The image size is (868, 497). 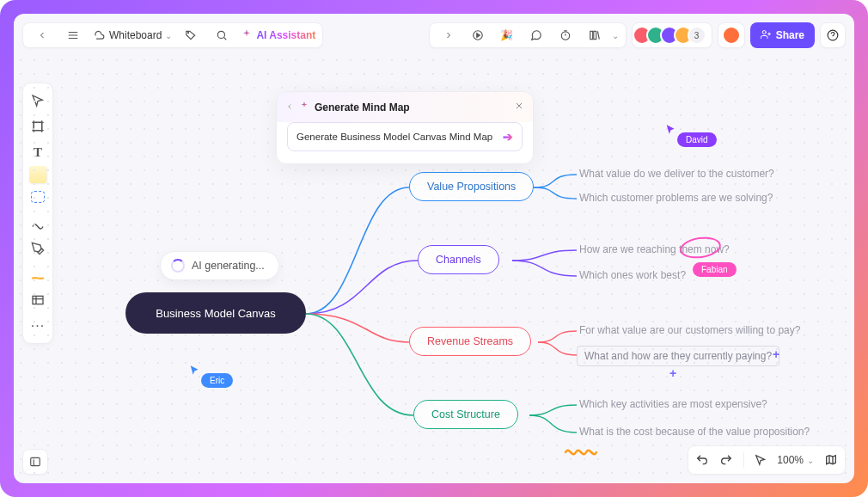 What do you see at coordinates (405, 127) in the screenshot?
I see `ai-panel: Generate Mind Map Generate Business Mode…` at bounding box center [405, 127].